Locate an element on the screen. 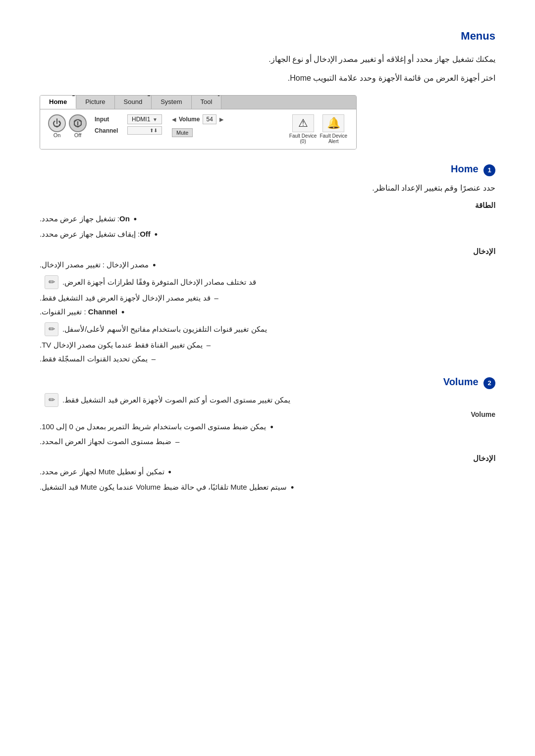  input-arrow: ▼ is located at coordinates (155, 120).